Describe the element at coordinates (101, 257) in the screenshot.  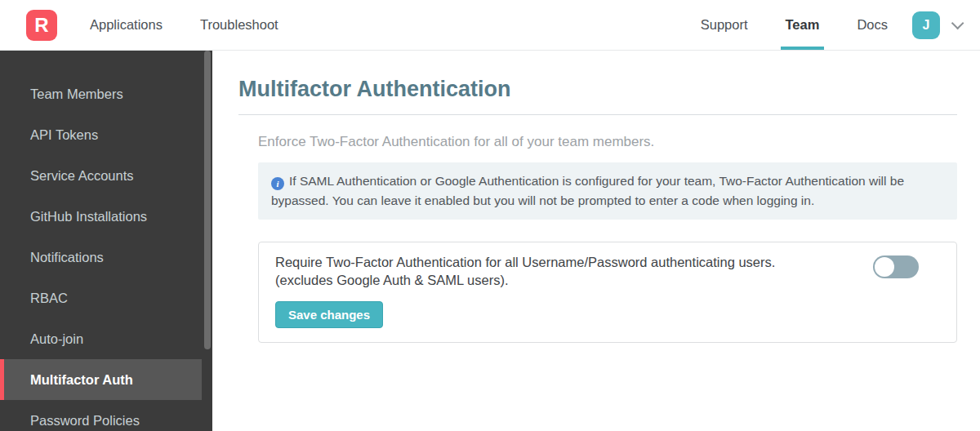
I see `sidebar-item-notifications: Notifications` at that location.